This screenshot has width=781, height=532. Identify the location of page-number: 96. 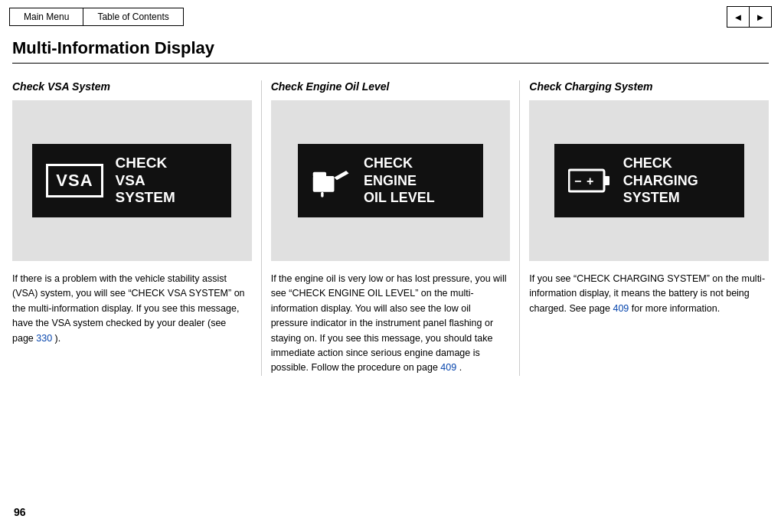
(20, 512).